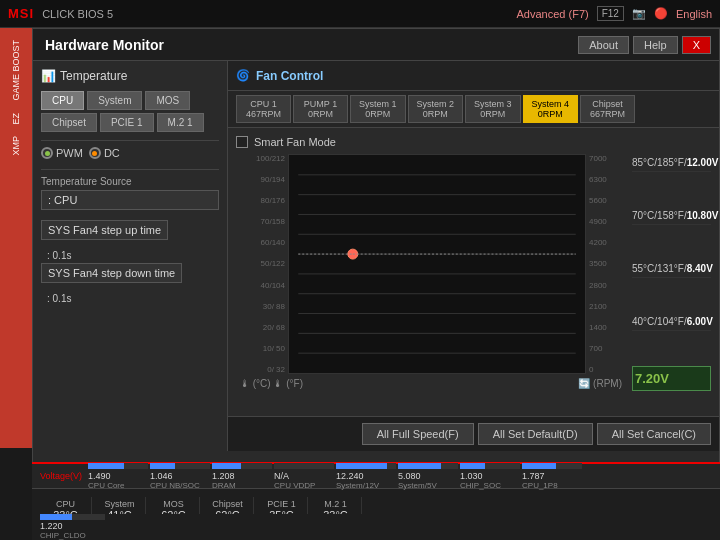  I want to click on sidebar-item-ez: EZ, so click(16, 119).